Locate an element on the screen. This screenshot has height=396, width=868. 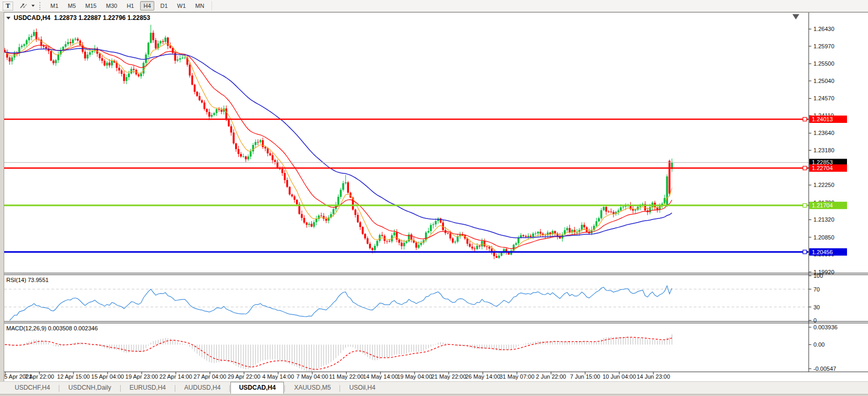
svg-text: 0 is located at coordinates (815, 320).